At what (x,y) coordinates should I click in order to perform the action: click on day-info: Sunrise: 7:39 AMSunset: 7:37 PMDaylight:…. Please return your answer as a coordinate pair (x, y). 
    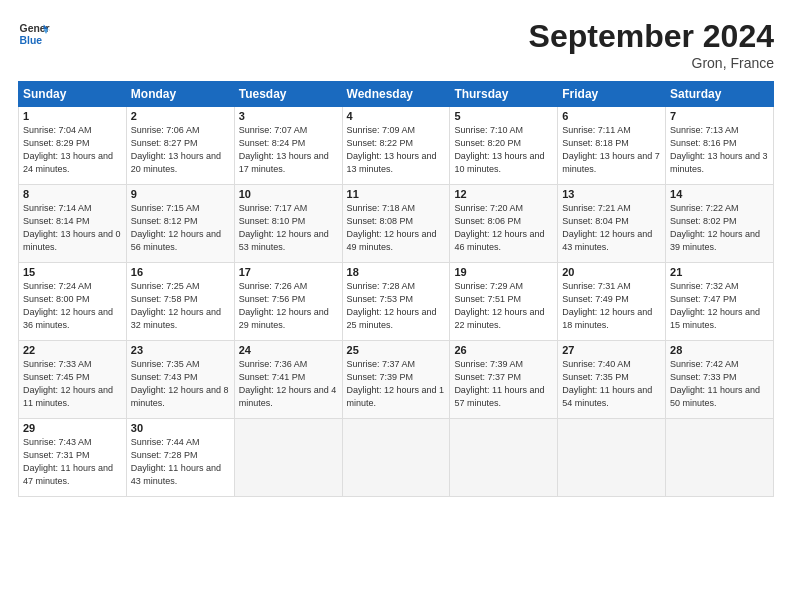
    Looking at the image, I should click on (504, 384).